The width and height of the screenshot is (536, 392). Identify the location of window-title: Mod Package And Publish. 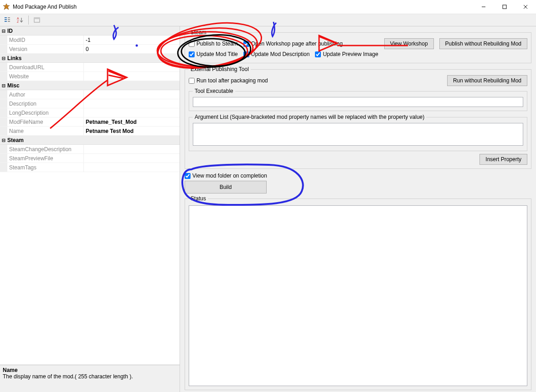
(45, 7).